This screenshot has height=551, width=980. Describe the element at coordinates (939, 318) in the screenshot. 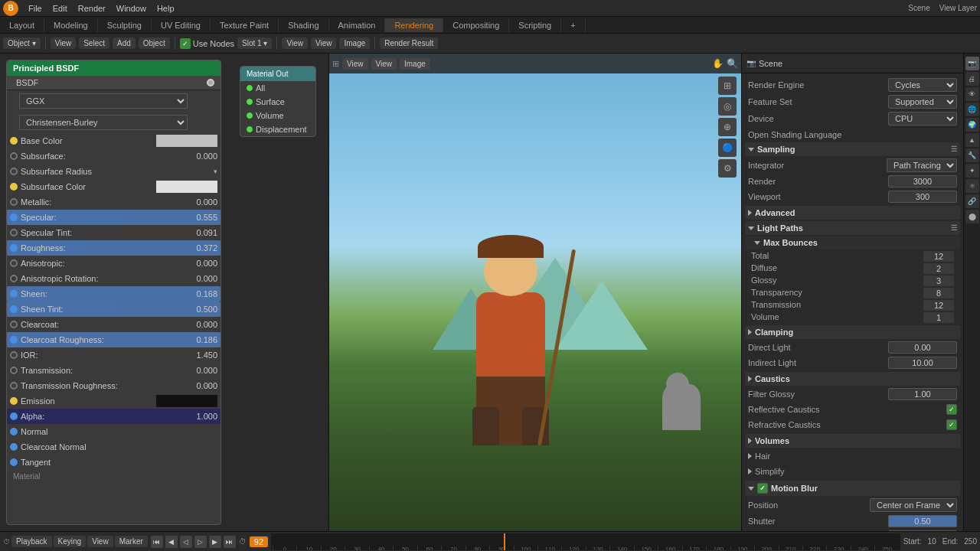

I see `bounces-volume-value: 1` at that location.